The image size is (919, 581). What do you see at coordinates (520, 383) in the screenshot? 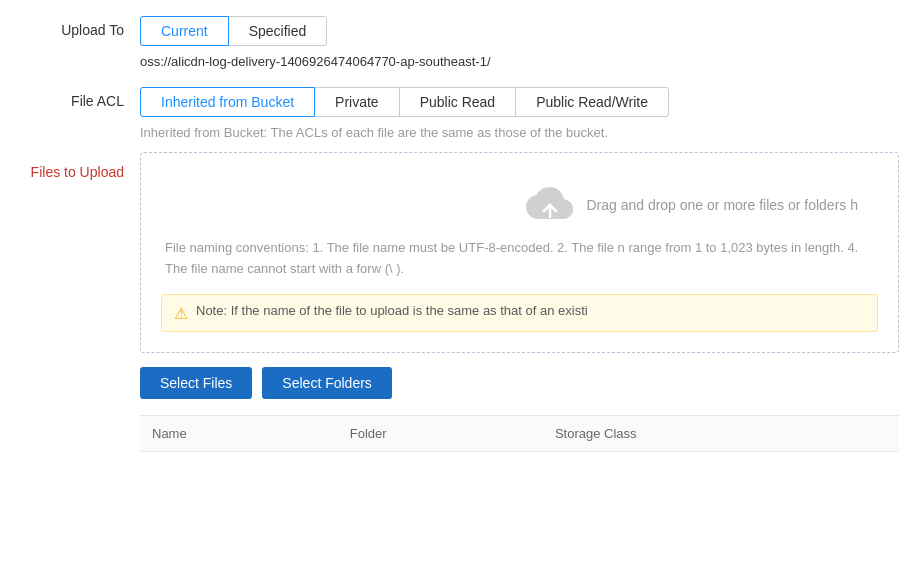
I see `select-buttons: Select Files Select Folders` at bounding box center [520, 383].